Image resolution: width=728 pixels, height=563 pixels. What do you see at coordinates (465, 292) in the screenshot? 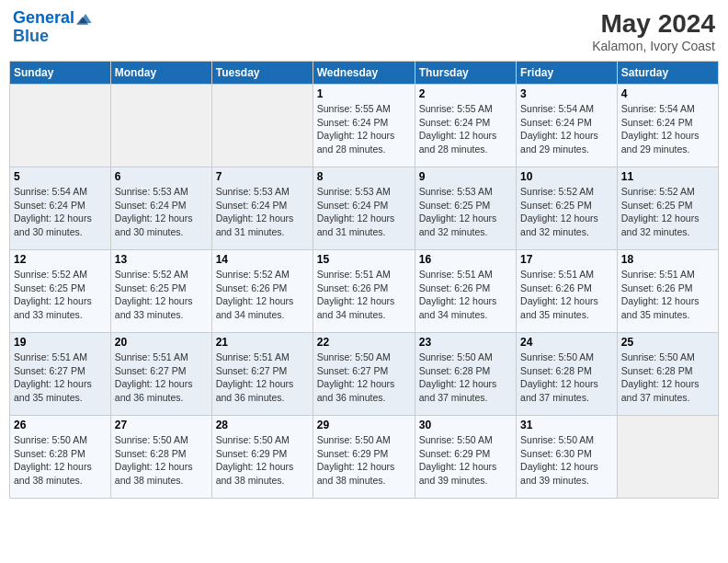
I see `calendar-cell: 16Sunrise: 5:51 AM Sunset: 6:26 PM Dayli…` at bounding box center [465, 292].